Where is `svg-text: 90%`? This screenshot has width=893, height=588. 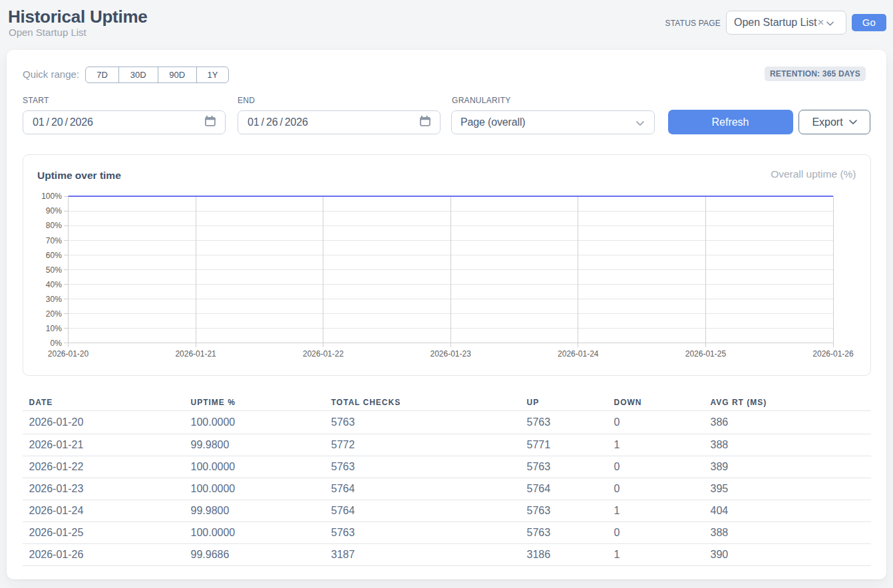 svg-text: 90% is located at coordinates (53, 211).